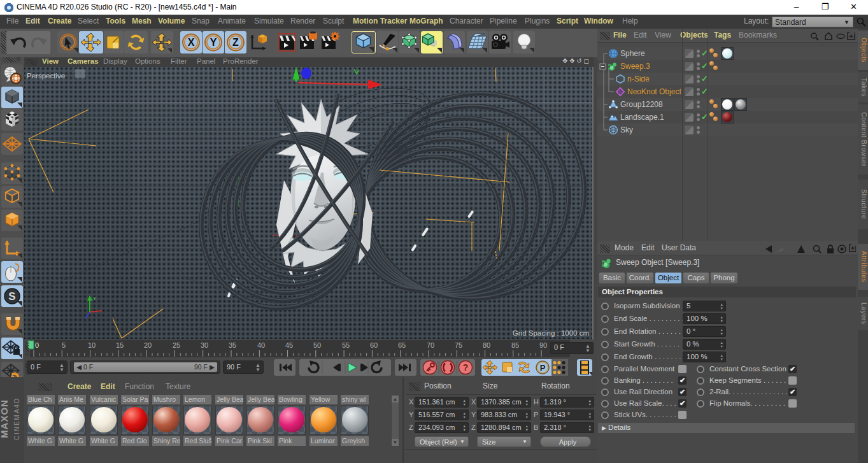 Image resolution: width=868 pixels, height=463 pixels. What do you see at coordinates (204, 345) in the screenshot?
I see `svg-text: 30` at bounding box center [204, 345].